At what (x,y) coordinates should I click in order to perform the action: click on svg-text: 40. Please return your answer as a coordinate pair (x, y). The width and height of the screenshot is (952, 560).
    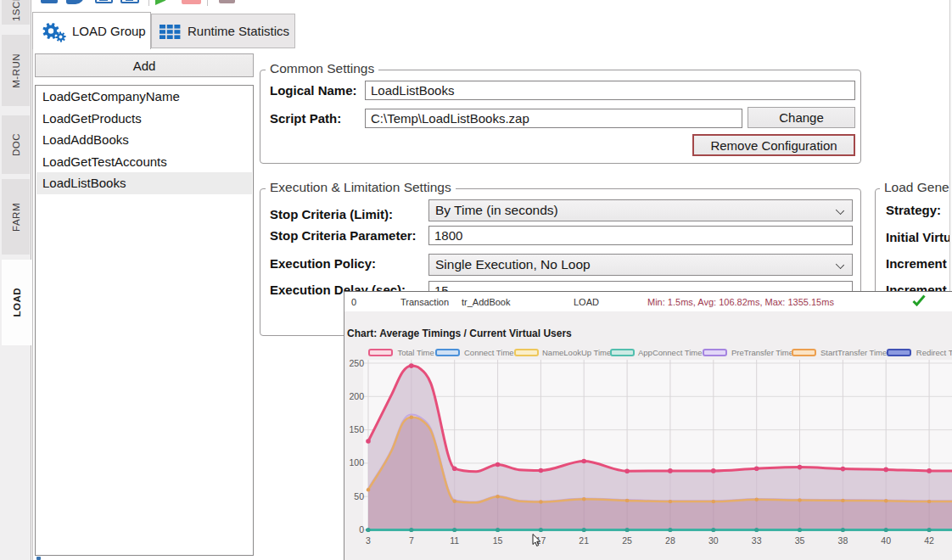
    Looking at the image, I should click on (886, 540).